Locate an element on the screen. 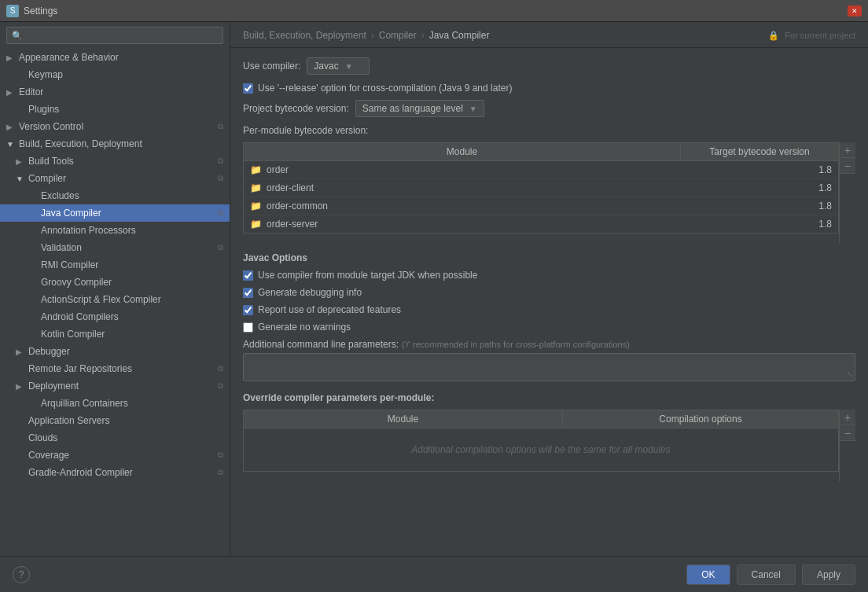 The height and width of the screenshot is (592, 868). add-module-button: + is located at coordinates (848, 150).